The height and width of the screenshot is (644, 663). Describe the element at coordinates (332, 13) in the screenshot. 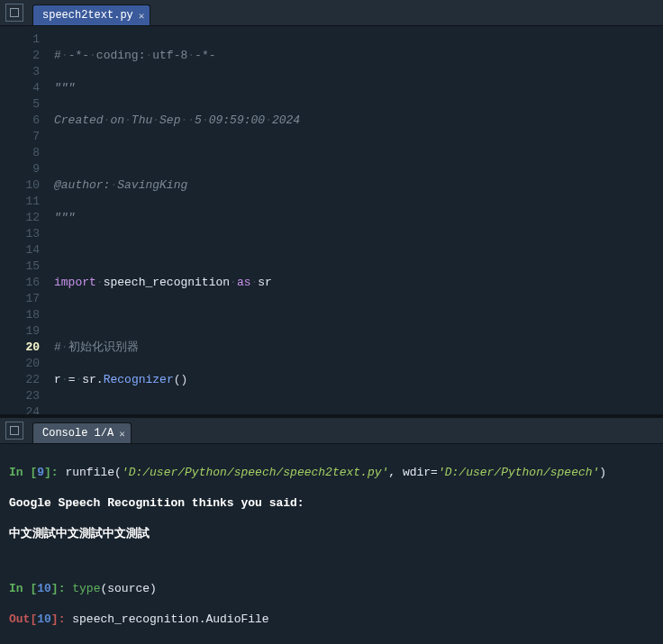

I see `editor-tabbar: speech2text.py ✕` at that location.